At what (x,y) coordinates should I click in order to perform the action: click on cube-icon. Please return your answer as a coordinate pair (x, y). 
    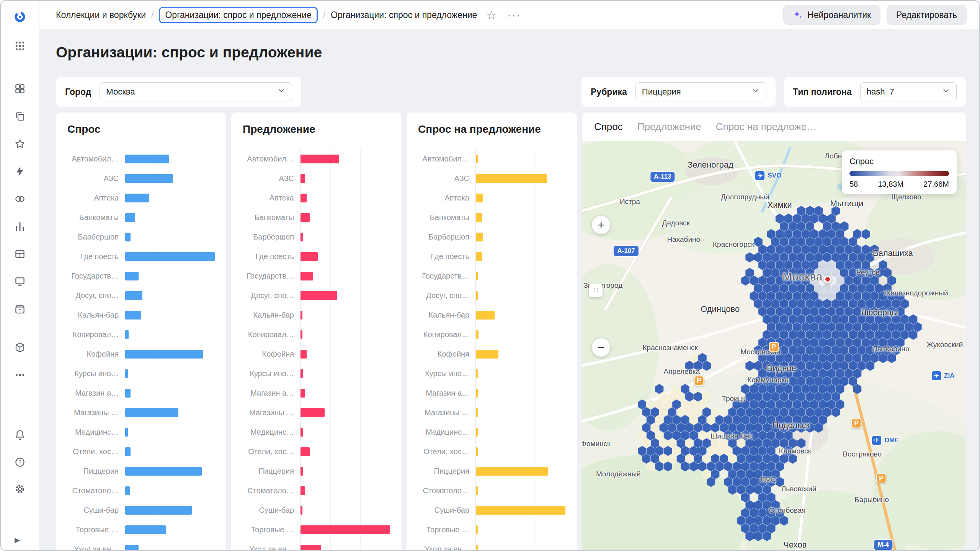
    Looking at the image, I should click on (20, 347).